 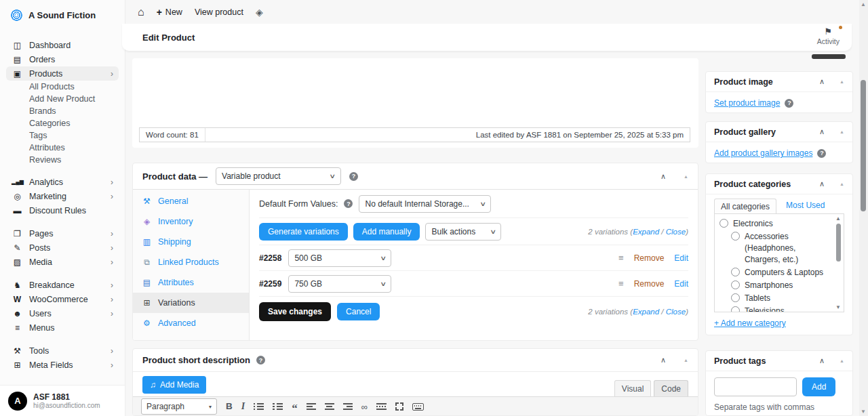 What do you see at coordinates (829, 57) in the screenshot?
I see `update-button-partial` at bounding box center [829, 57].